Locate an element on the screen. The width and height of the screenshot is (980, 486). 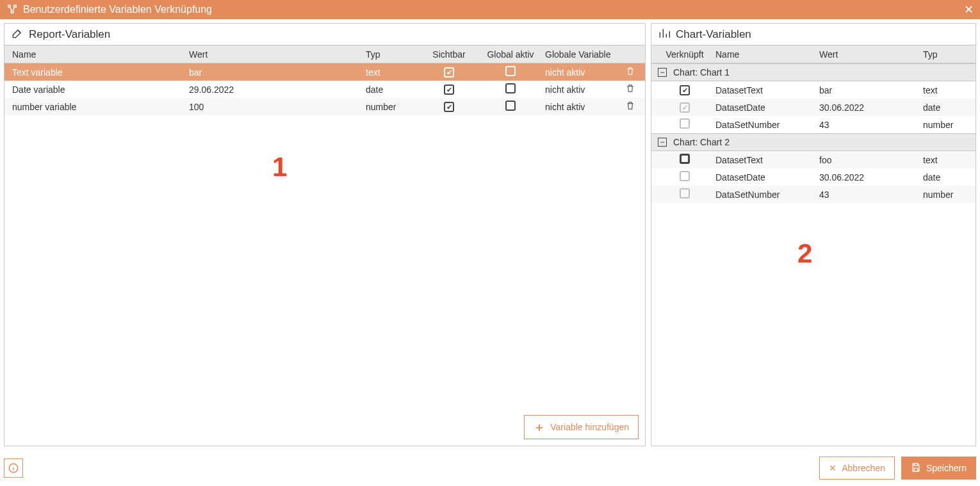
table-row: DatasetTextfootext is located at coordinates (813, 160).